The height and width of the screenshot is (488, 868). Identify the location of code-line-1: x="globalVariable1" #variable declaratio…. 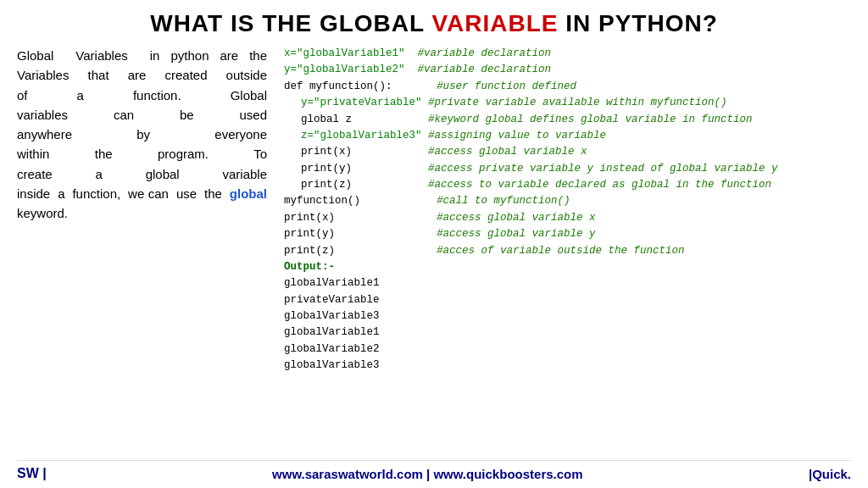
(568, 54).